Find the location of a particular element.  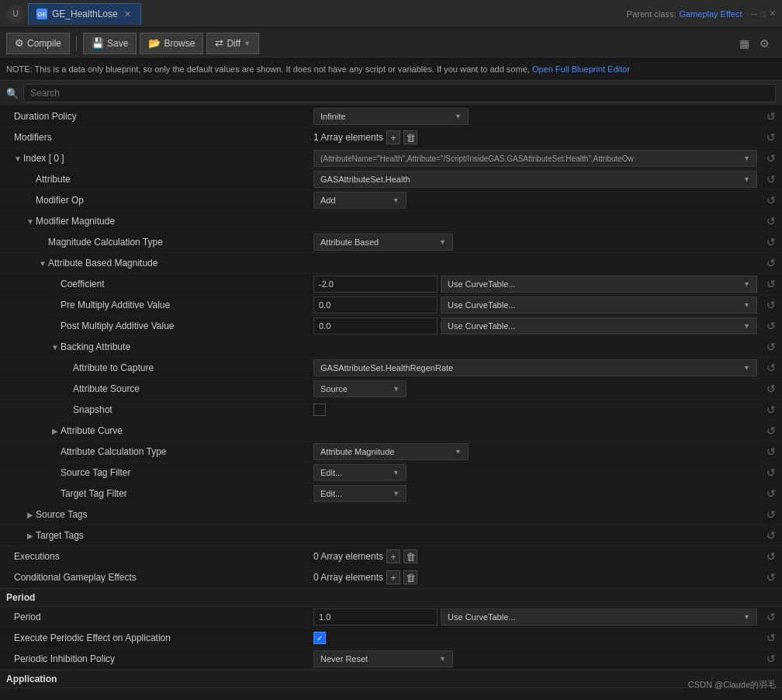

target-tags-reset-btn: ↺ is located at coordinates (771, 535).